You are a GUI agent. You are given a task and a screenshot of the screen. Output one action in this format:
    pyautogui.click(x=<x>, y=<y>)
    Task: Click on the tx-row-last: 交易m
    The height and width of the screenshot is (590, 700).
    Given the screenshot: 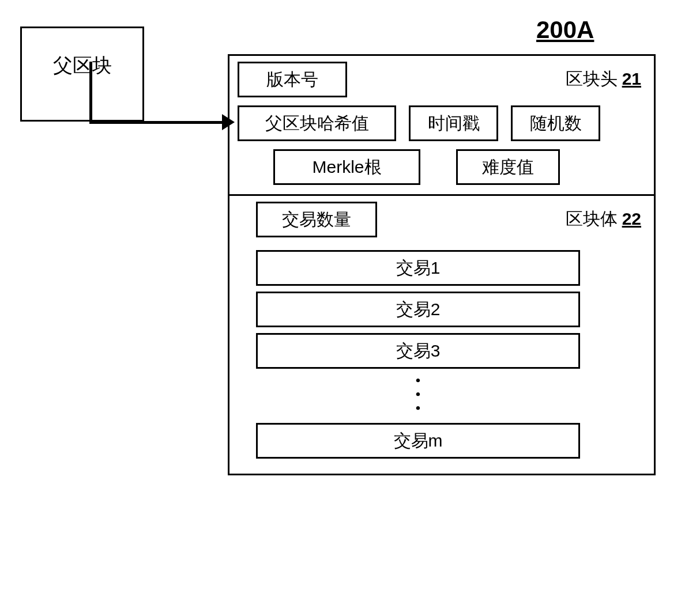 What is the action you would take?
    pyautogui.click(x=418, y=441)
    